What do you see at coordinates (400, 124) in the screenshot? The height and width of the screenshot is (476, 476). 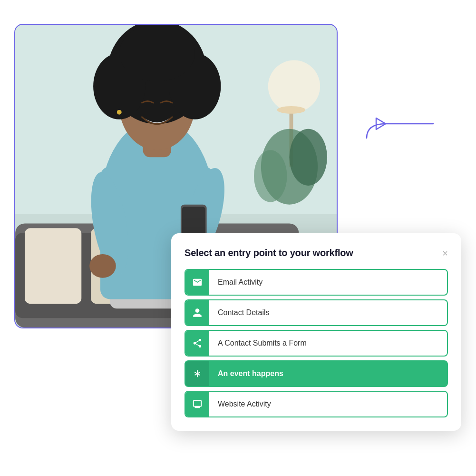 I see `arrow-connector` at bounding box center [400, 124].